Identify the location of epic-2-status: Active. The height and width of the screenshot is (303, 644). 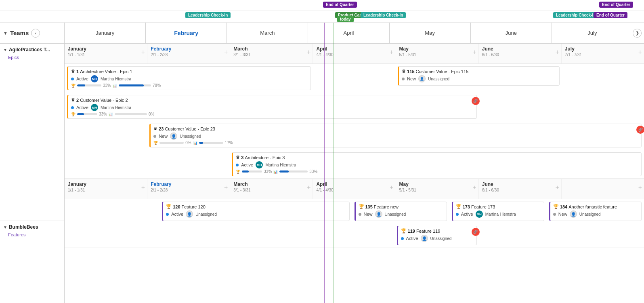
(82, 107).